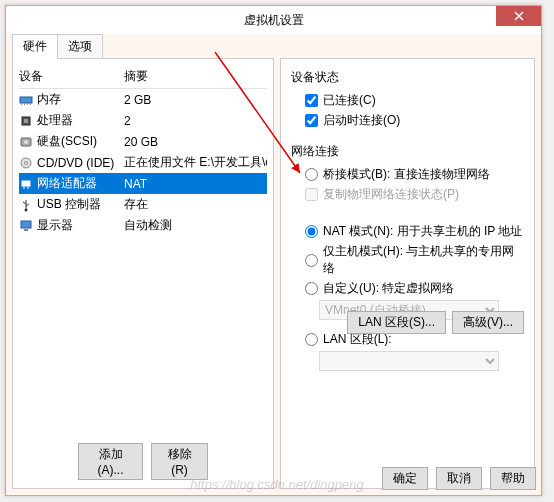  What do you see at coordinates (57, 46) in the screenshot?
I see `tabs: 硬件 选项` at bounding box center [57, 46].